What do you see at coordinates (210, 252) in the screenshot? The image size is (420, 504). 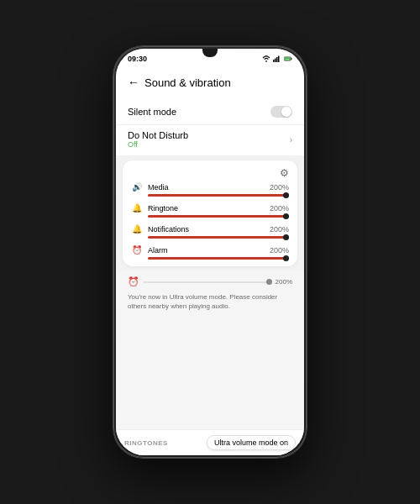 I see `alarm-volume-item: ⏰ Alarm 200%` at bounding box center [210, 252].